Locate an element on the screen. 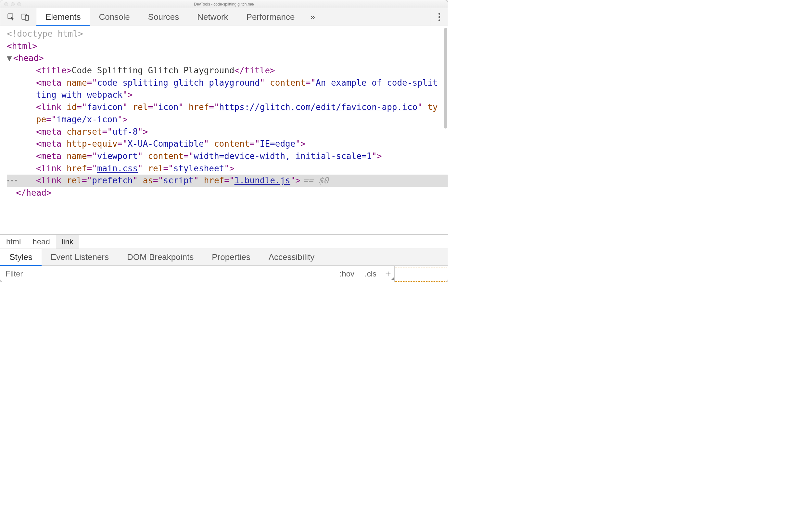 The image size is (812, 527). dom-meta-viewport: <meta name="viewport" content="width=dev… is located at coordinates (227, 156).